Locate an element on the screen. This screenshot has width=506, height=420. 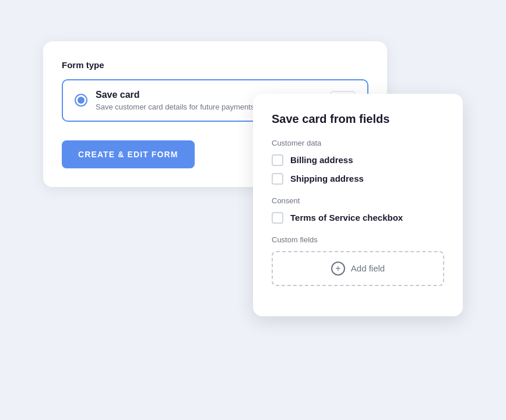
plus-icon: + is located at coordinates (338, 269).